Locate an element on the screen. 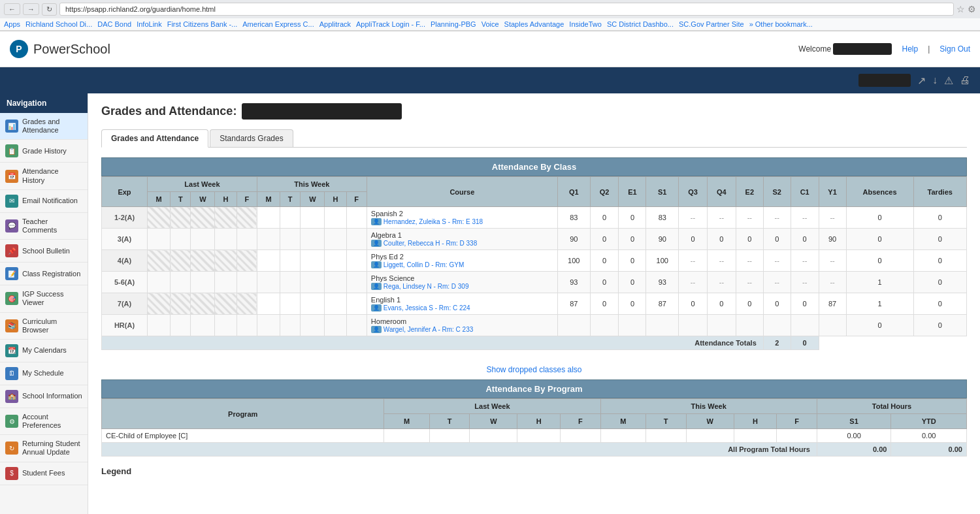  plw-m: M is located at coordinates (406, 422).